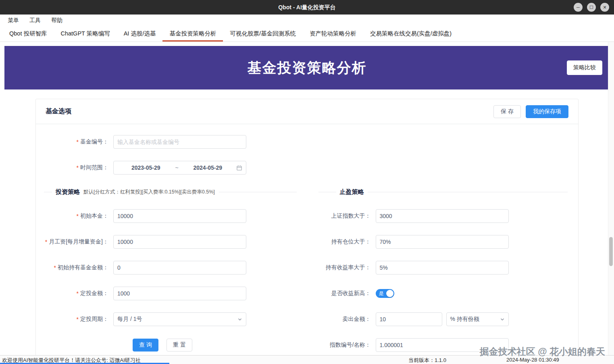  What do you see at coordinates (307, 168) in the screenshot?
I see `date-range-row: * 时间范围： 2023-05-29 ~ 2024-05-29` at bounding box center [307, 168].